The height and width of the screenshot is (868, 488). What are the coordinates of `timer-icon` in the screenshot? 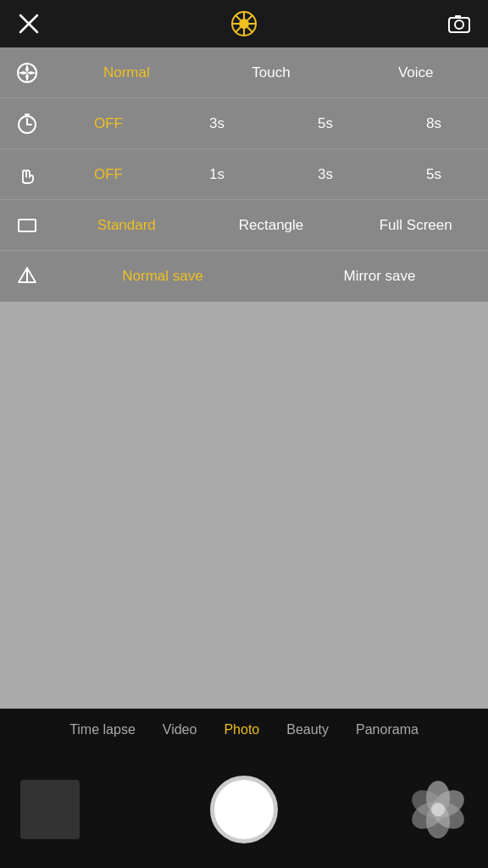 It's located at (27, 124).